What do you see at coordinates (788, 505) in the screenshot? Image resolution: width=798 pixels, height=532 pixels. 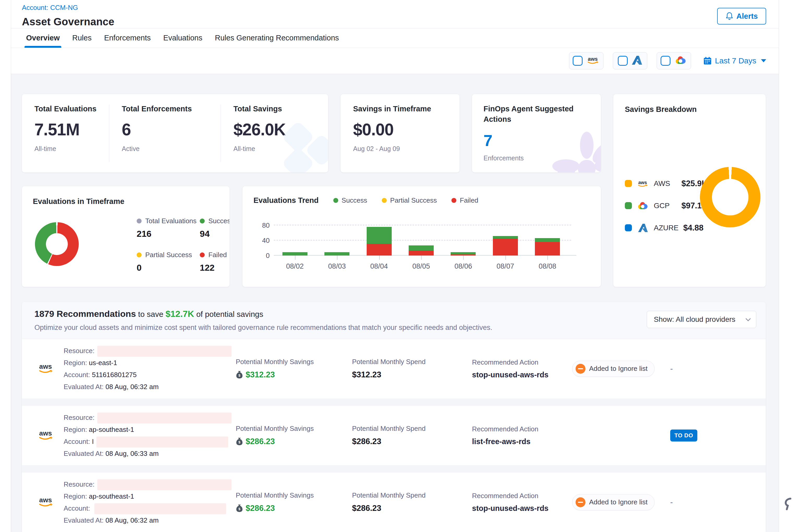 I see `clipped-help-icon` at bounding box center [788, 505].